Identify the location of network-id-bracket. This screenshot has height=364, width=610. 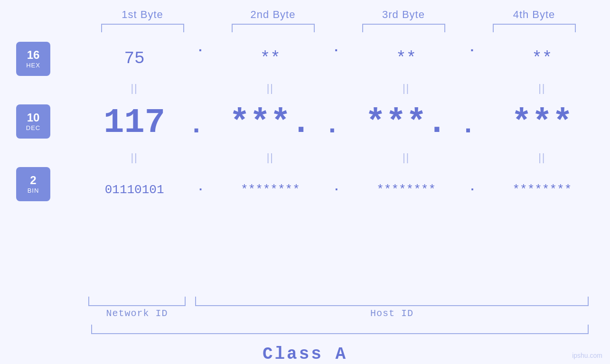
(137, 301).